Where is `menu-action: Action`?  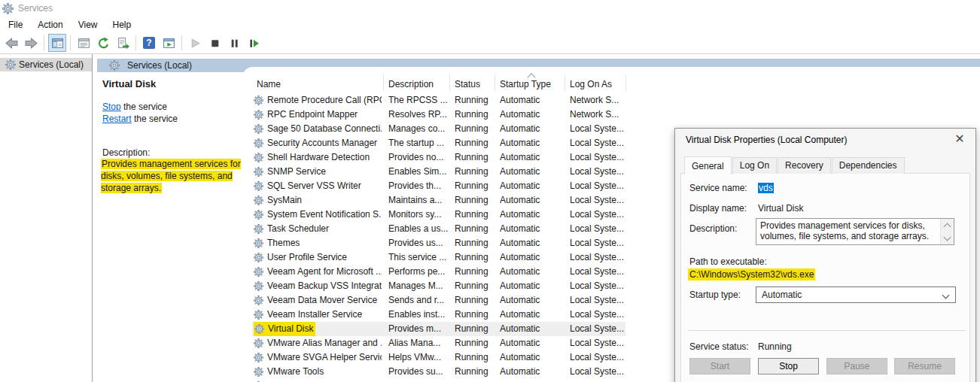
menu-action: Action is located at coordinates (50, 25).